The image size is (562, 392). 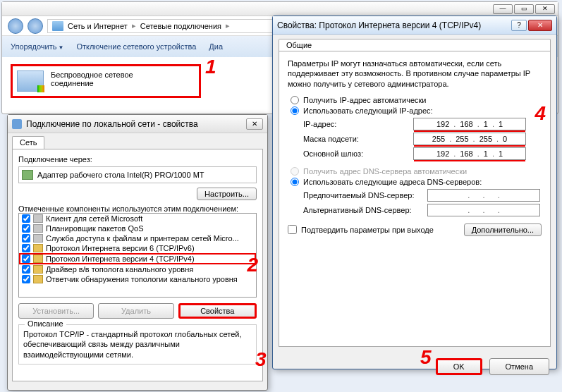 I want to click on list-item-ipv4: Протокол Интернета версии 4 (TCP/IPv4), so click(x=138, y=259).